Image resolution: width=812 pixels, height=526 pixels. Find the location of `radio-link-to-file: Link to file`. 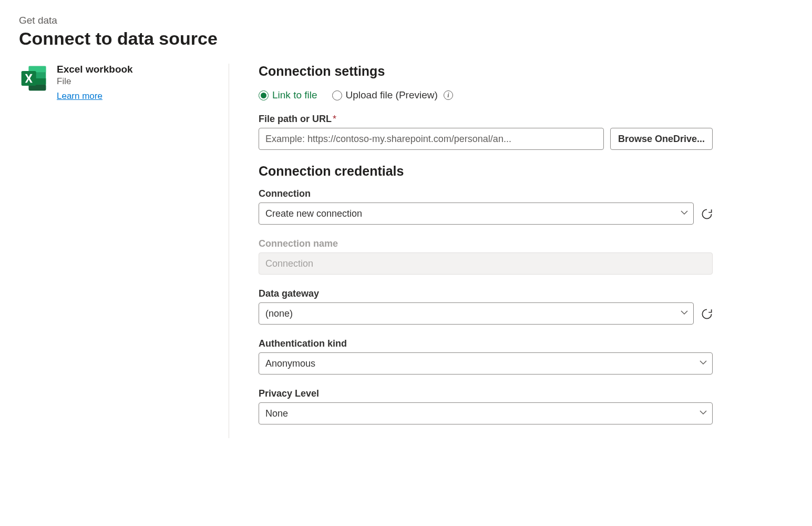

radio-link-to-file: Link to file is located at coordinates (288, 95).